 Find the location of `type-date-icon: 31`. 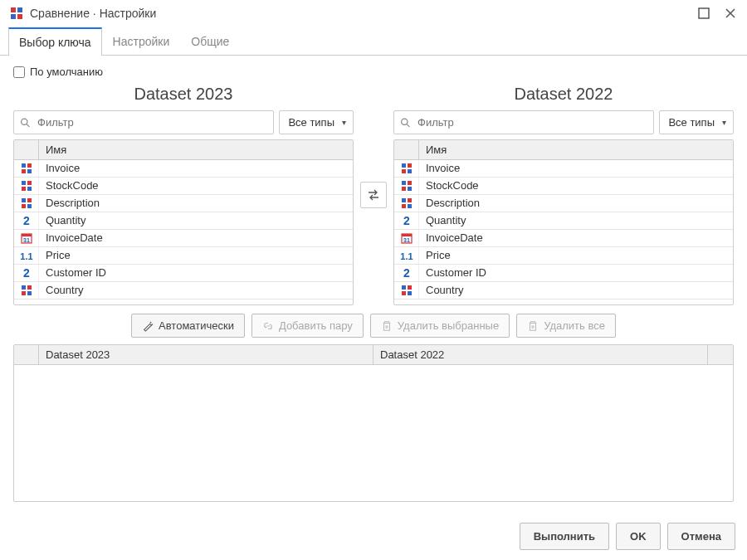

type-date-icon: 31 is located at coordinates (407, 238).